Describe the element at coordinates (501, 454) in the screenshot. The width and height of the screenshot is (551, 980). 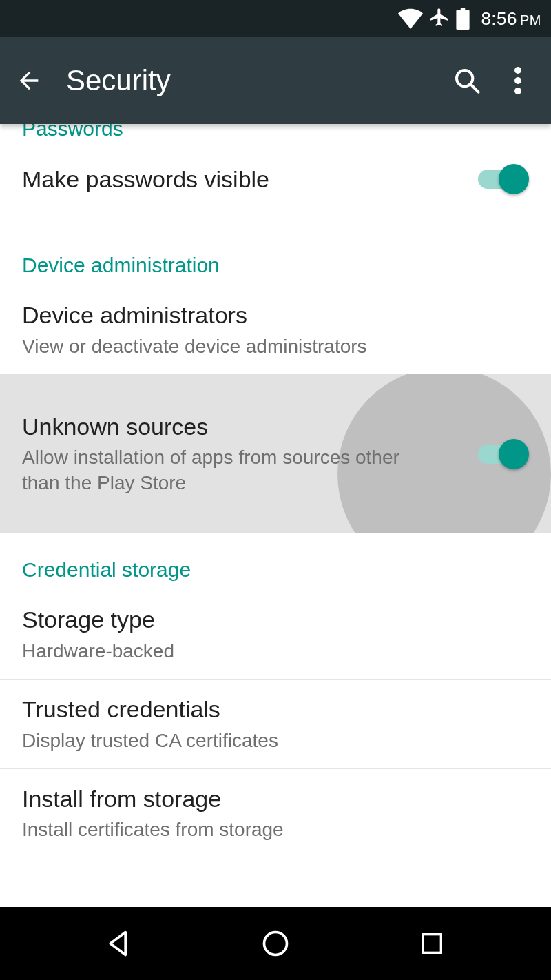
I see `switch-unknown-sources` at that location.